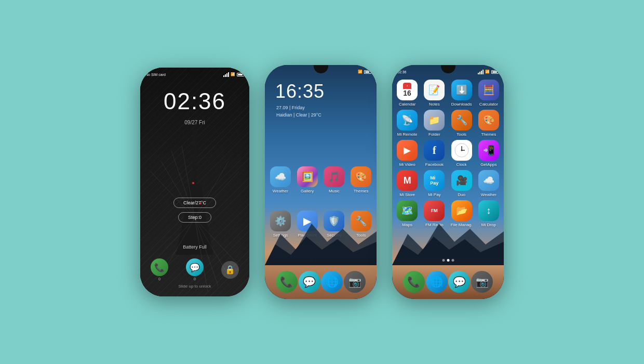  Describe the element at coordinates (434, 90) in the screenshot. I see `notes-icon: 📝` at that location.